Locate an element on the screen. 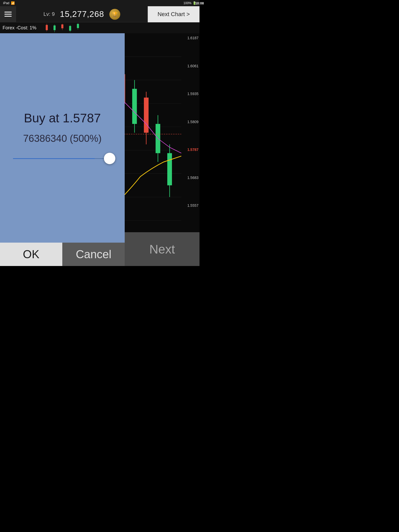 Image resolution: width=399 pixels, height=532 pixels. price-label: 1.5809 is located at coordinates (190, 122).